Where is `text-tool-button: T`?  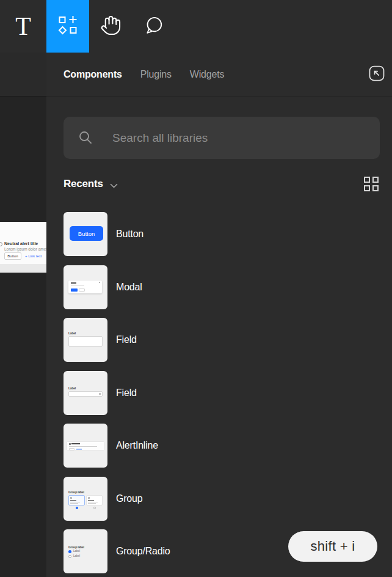 text-tool-button: T is located at coordinates (23, 26).